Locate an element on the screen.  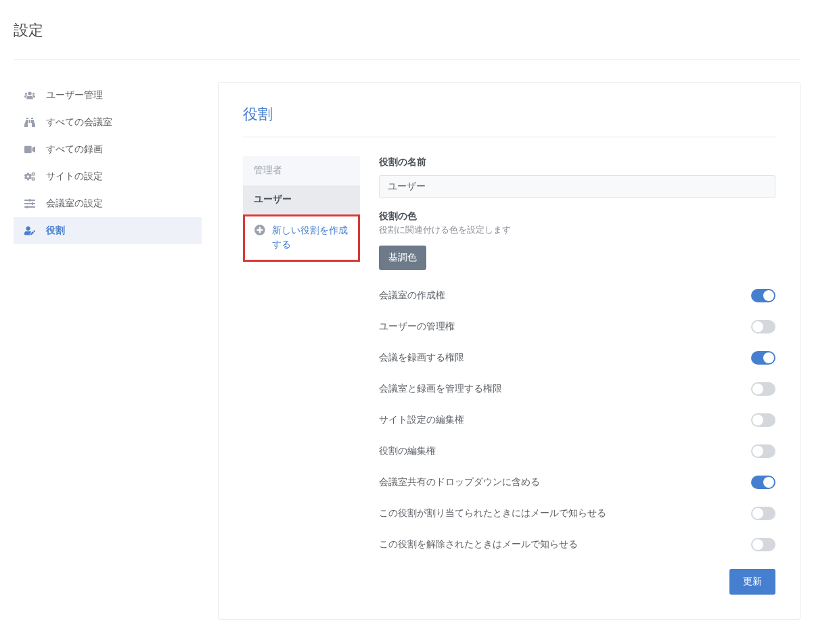
role-tab-user: ユーザー is located at coordinates (302, 200).